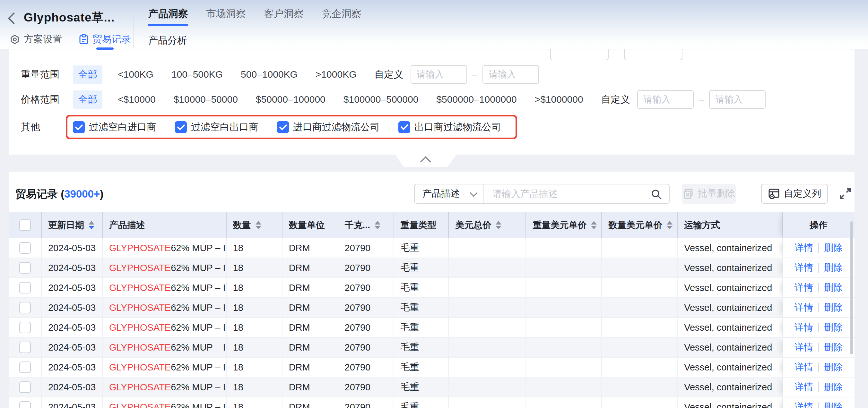 The image size is (868, 408). I want to click on weight-min-input, so click(439, 74).